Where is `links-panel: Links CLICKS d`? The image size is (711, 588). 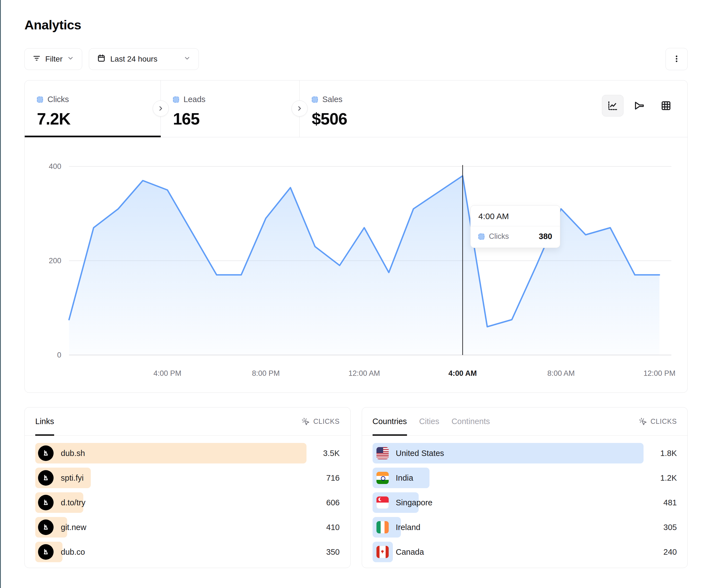 links-panel: Links CLICKS d is located at coordinates (188, 488).